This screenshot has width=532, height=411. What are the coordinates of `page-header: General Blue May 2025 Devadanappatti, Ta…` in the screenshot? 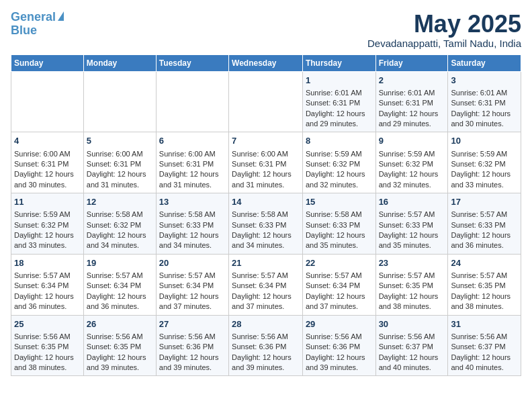 It's located at (266, 30).